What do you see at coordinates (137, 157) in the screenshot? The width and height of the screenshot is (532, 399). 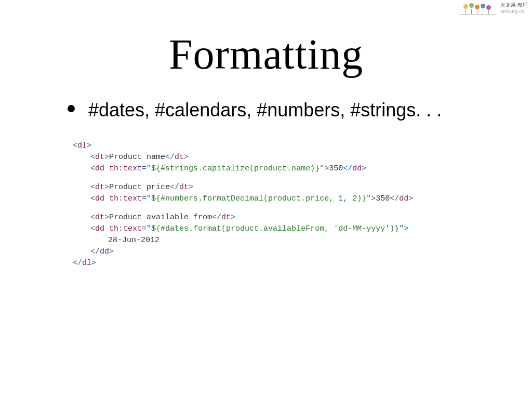 I see `code-text: Product name` at bounding box center [137, 157].